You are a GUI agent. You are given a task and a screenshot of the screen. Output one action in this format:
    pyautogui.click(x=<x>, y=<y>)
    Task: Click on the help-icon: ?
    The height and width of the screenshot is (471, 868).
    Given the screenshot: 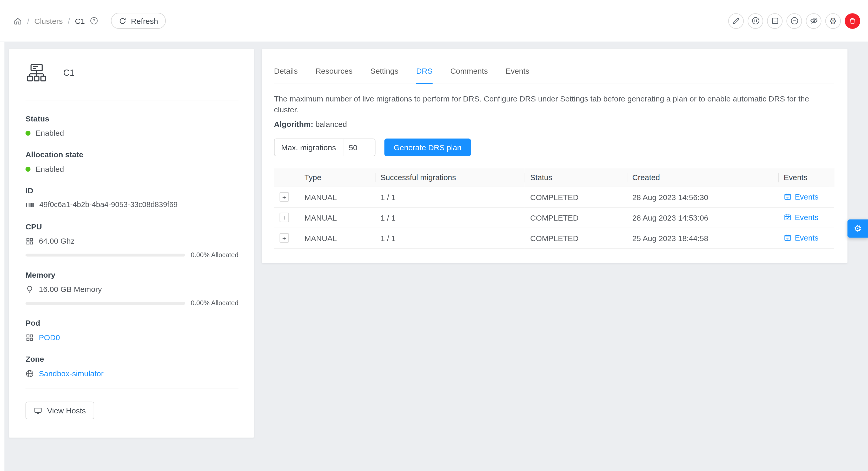 What is the action you would take?
    pyautogui.click(x=94, y=21)
    